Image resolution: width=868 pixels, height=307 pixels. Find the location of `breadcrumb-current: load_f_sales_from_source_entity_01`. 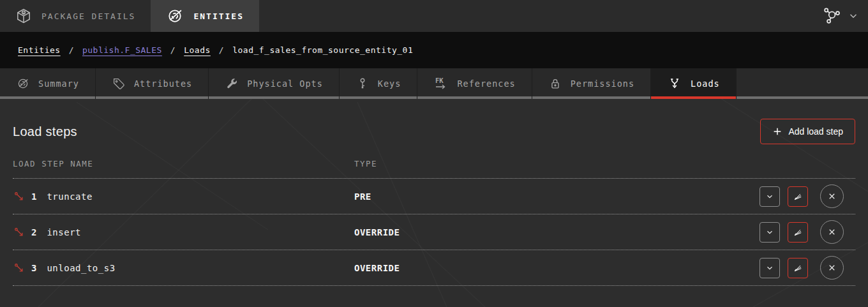

breadcrumb-current: load_f_sales_from_source_entity_01 is located at coordinates (323, 50).